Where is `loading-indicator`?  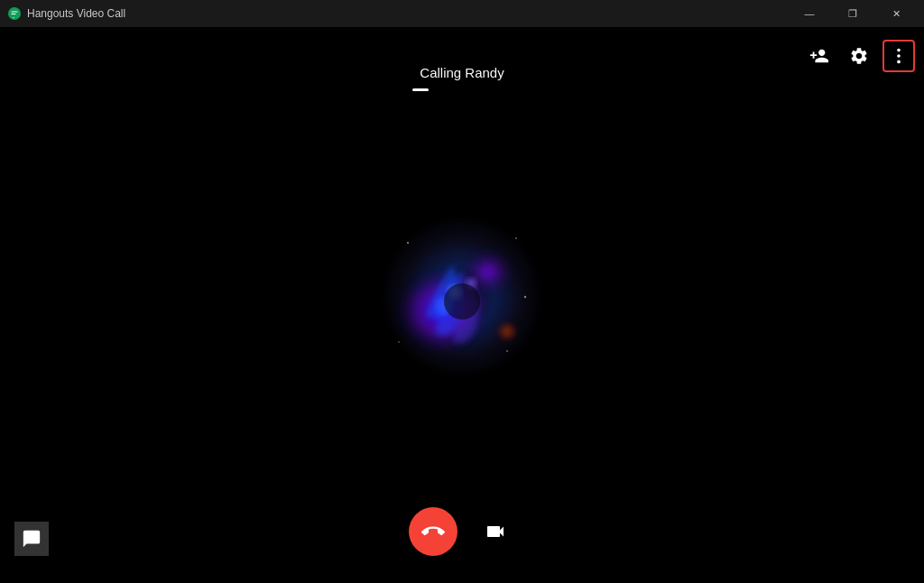
loading-indicator is located at coordinates (420, 90).